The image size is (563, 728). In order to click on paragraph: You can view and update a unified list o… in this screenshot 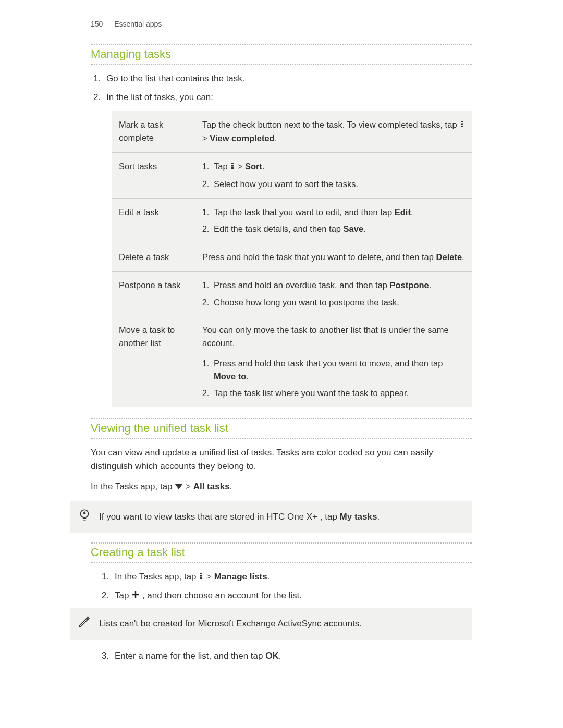, I will do `click(282, 460)`.